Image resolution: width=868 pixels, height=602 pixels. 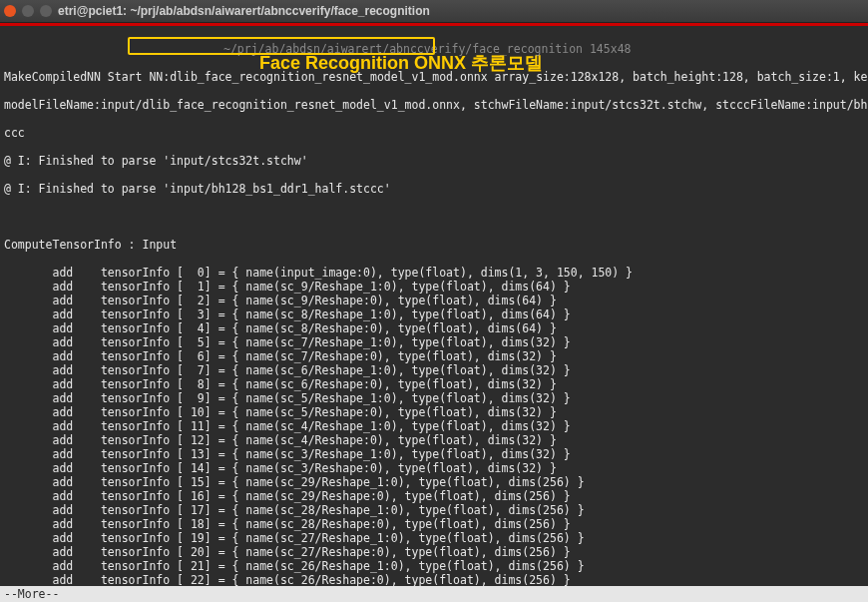 What do you see at coordinates (434, 510) in the screenshot?
I see `tensor-info-row: add tensorInfo [ 17] = { name(sc_28/Resh…` at bounding box center [434, 510].